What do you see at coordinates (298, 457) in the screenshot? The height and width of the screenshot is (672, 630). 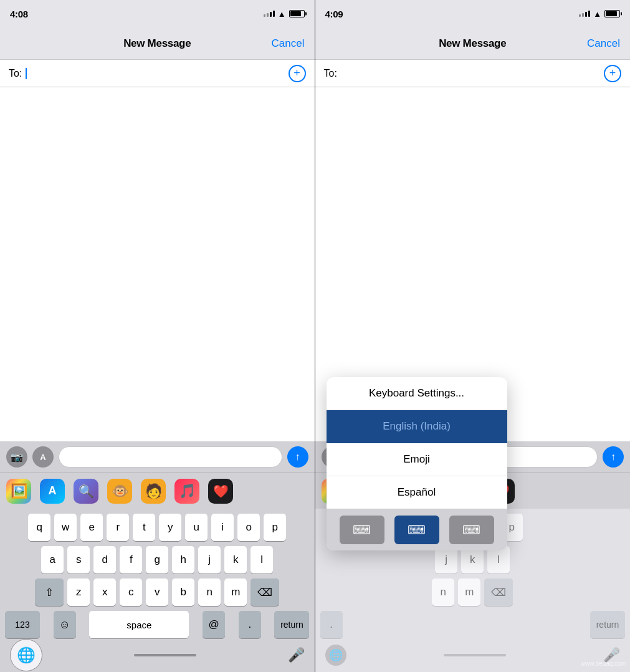 I see `left-send-button: ↑` at bounding box center [298, 457].